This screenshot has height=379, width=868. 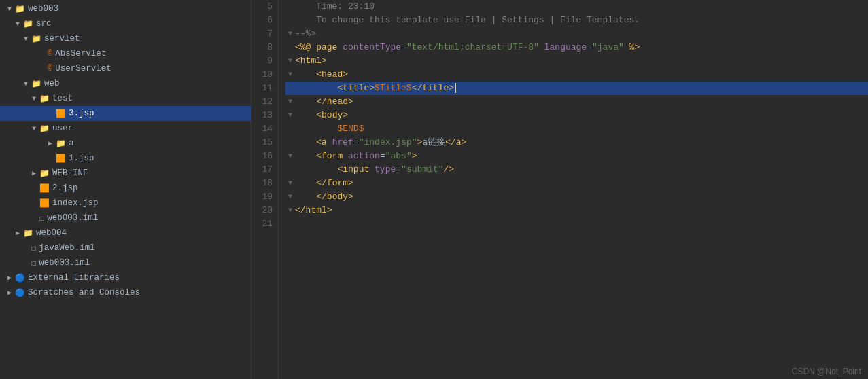 What do you see at coordinates (262, 48) in the screenshot?
I see `line-num-8: 8` at bounding box center [262, 48].